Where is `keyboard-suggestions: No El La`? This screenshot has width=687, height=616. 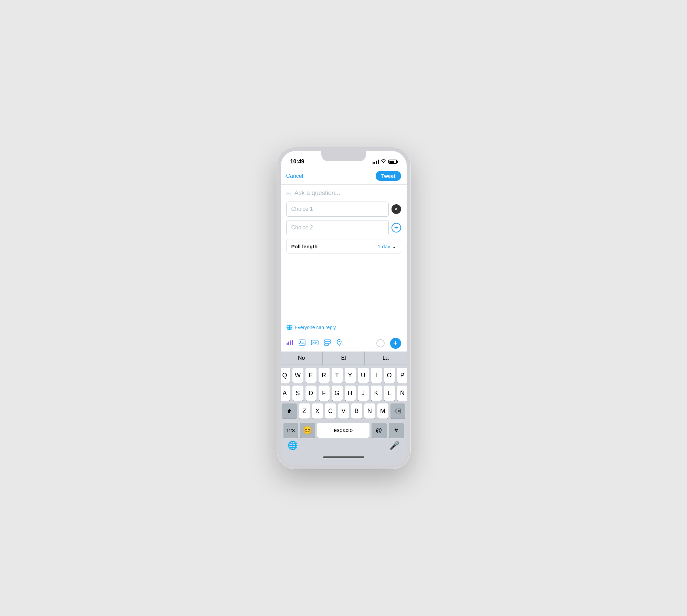
keyboard-suggestions: No El La is located at coordinates (344, 358).